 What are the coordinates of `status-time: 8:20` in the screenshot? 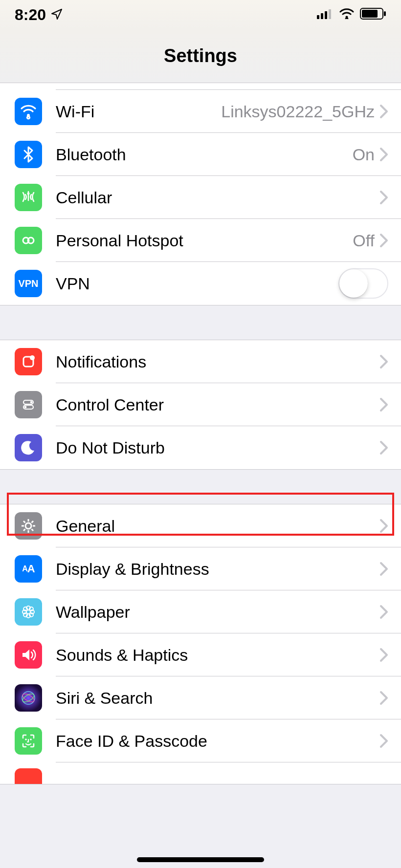 It's located at (30, 15).